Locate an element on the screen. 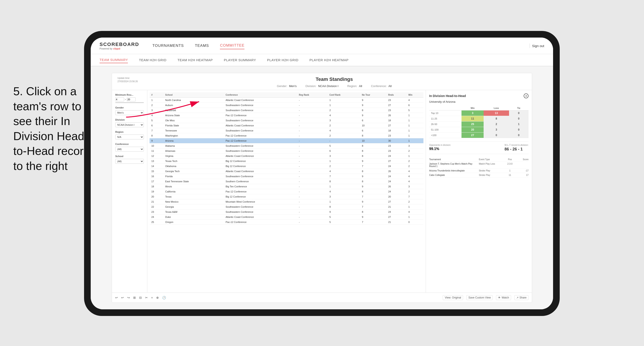 This screenshot has height=346, width=644. subnav-team-h2h-heatmap: TEAM H2H HEATMAP is located at coordinates (195, 60).